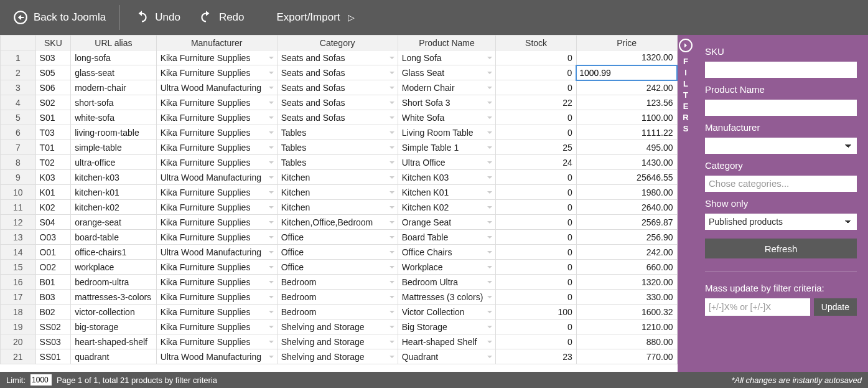 This screenshot has height=388, width=868. What do you see at coordinates (19, 297) in the screenshot?
I see `cell-rn: 17` at bounding box center [19, 297].